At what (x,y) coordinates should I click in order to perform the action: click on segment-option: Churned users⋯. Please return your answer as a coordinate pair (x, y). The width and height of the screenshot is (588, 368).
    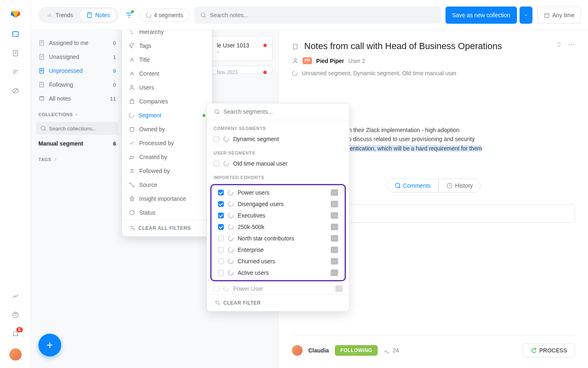
    Looking at the image, I should click on (278, 261).